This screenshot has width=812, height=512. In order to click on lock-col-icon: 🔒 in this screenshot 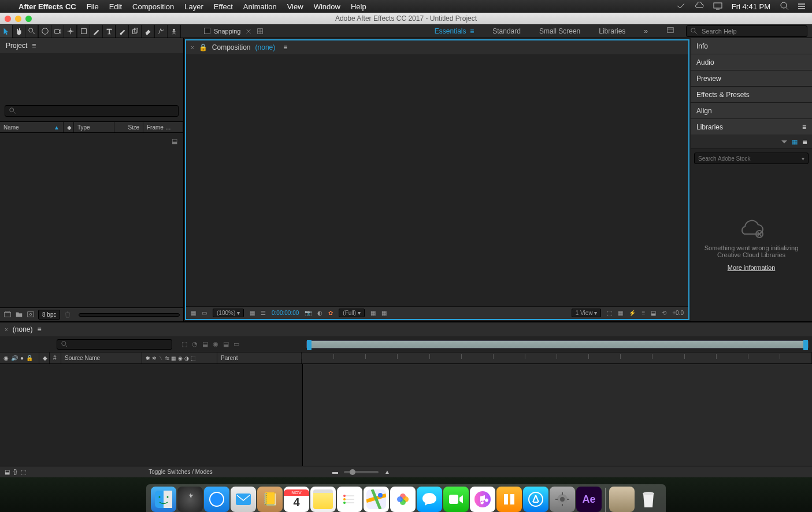, I will do `click(29, 358)`.